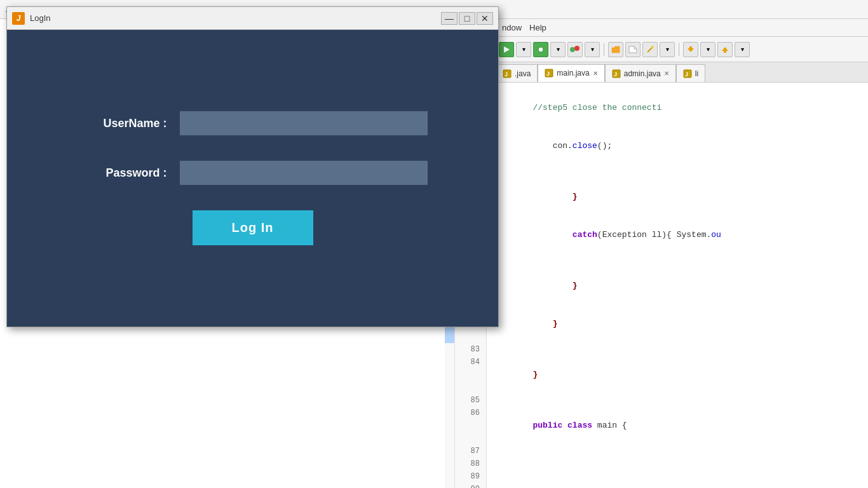  Describe the element at coordinates (574, 108) in the screenshot. I see `line-content: //step5 close the connecti` at that location.